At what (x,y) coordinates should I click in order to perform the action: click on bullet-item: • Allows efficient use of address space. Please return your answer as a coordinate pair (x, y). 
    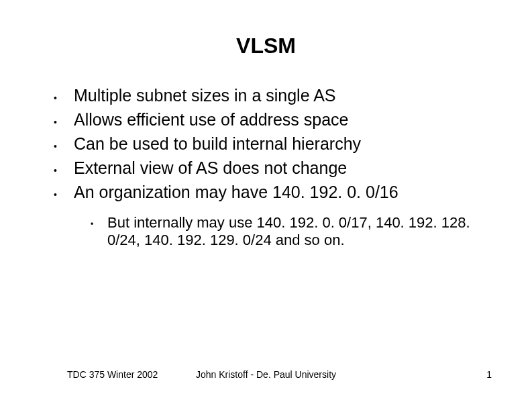
    Looking at the image, I should click on (272, 121).